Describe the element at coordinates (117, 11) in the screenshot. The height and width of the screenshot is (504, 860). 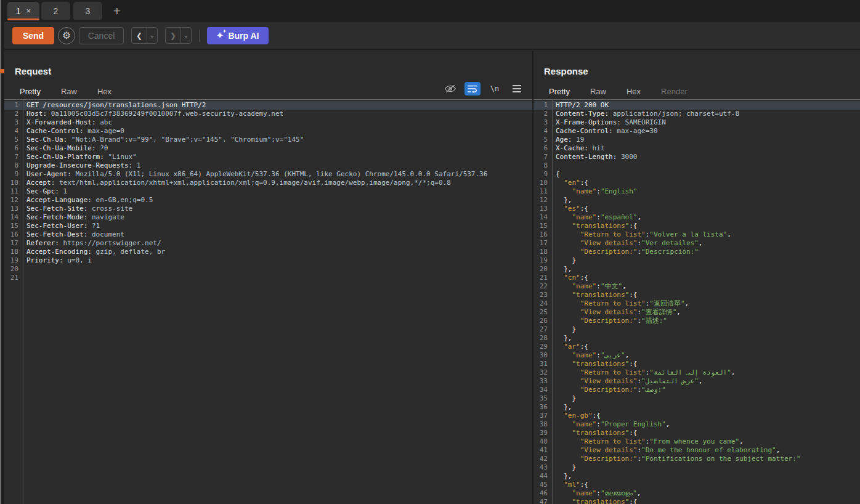
I see `add-tab-button: +` at that location.